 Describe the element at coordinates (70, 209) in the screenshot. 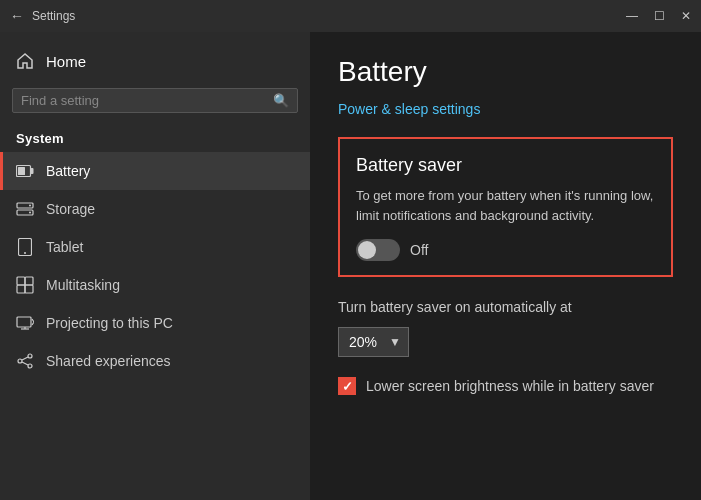

I see `sidebar-item-storage-label: Storage` at that location.